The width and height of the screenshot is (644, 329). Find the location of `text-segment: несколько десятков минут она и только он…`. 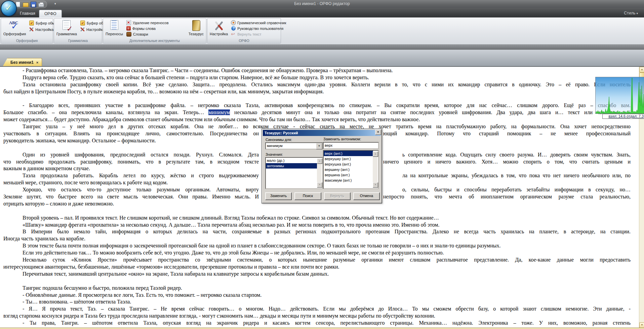

text-segment: несколько десятков минут она и только он… is located at coordinates (430, 112).